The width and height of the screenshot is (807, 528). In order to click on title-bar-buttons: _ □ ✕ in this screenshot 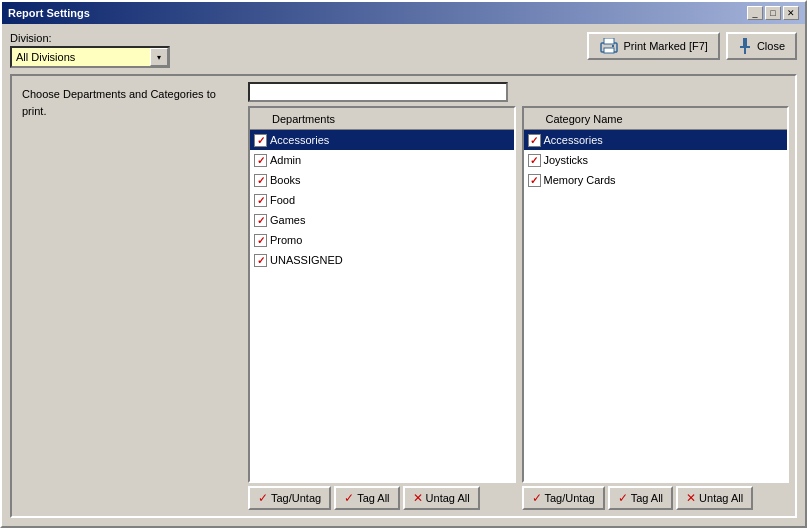, I will do `click(773, 13)`.